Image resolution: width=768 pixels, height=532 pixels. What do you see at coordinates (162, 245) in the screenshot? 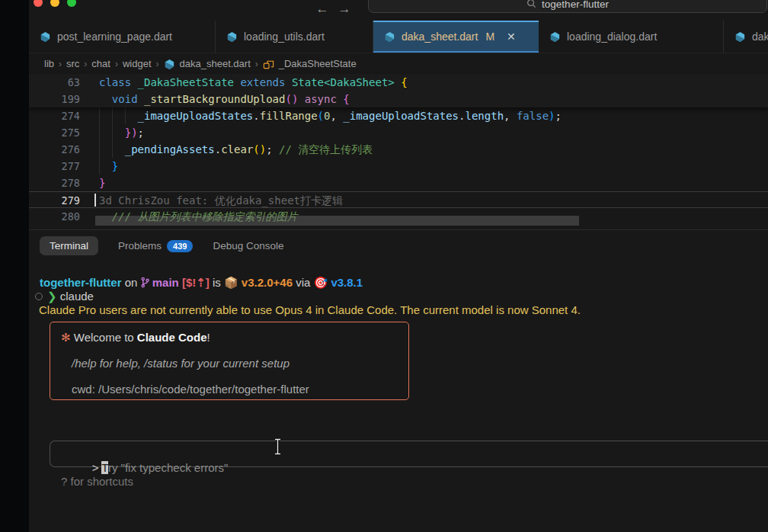
I see `panel-tab-bar: TerminalProblems439Debug Console` at bounding box center [162, 245].